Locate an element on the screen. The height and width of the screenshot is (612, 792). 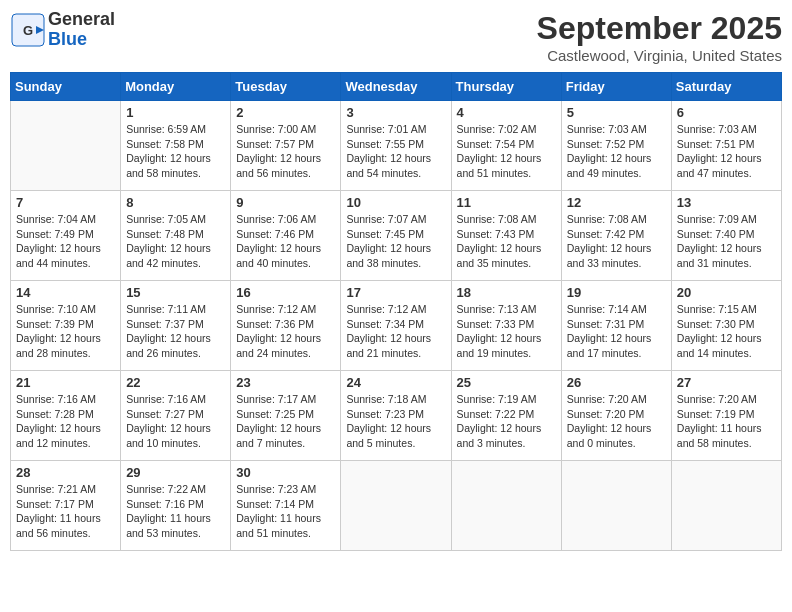
day-number: 7 is located at coordinates (66, 202).